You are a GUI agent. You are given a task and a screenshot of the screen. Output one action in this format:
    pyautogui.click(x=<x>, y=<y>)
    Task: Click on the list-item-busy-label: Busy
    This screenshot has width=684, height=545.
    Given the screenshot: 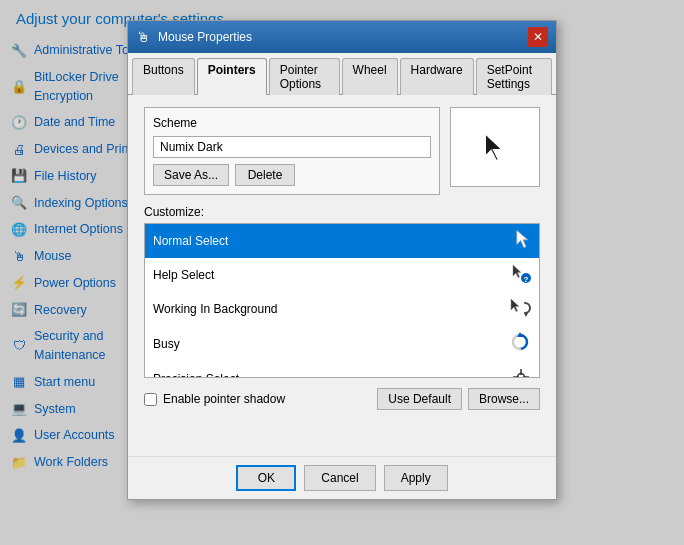 What is the action you would take?
    pyautogui.click(x=166, y=344)
    